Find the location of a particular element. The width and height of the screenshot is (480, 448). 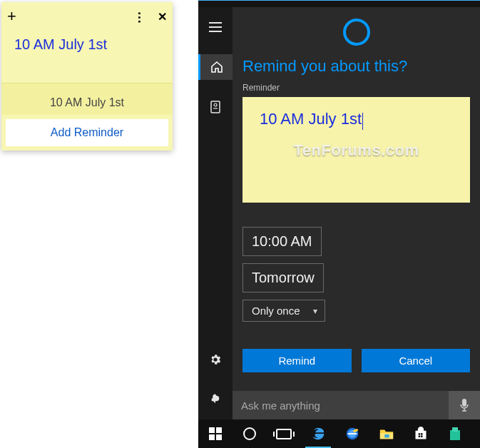

time-picker: 10:00 AM is located at coordinates (282, 241).